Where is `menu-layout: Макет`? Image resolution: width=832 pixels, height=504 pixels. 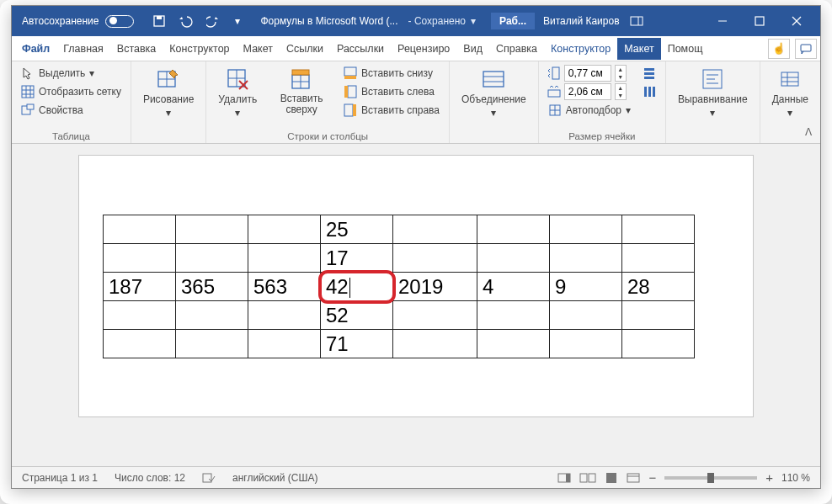 menu-layout: Макет is located at coordinates (258, 49).